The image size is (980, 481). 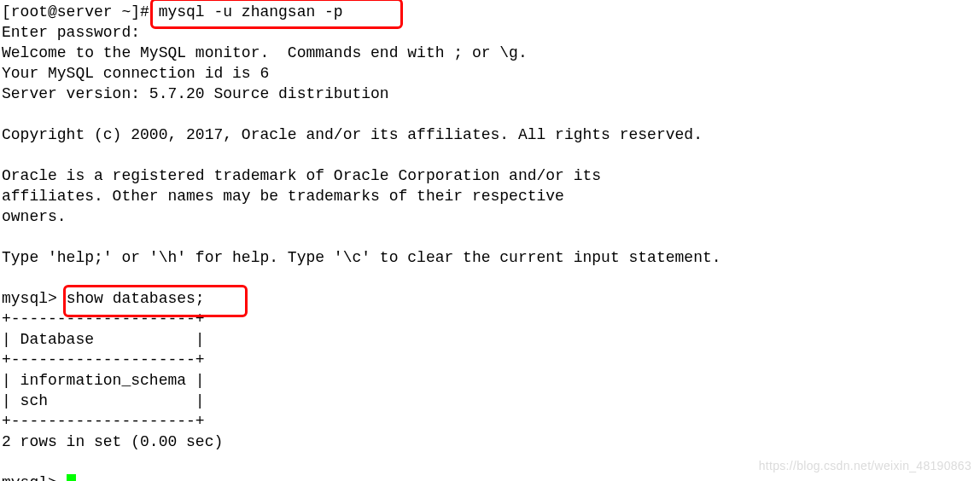 What do you see at coordinates (301, 176) in the screenshot?
I see `trademark-line-1: Oracle is a registered trademark of Orac…` at bounding box center [301, 176].